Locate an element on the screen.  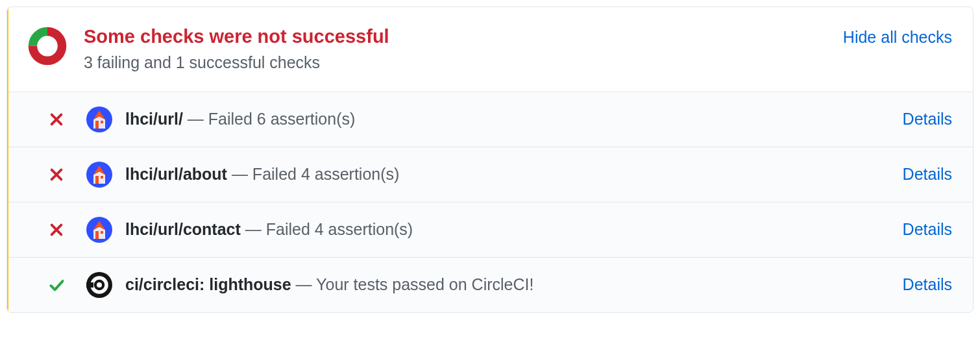
check-description: lhci/url/contact — Failed 4 assertion(s) is located at coordinates (514, 230).